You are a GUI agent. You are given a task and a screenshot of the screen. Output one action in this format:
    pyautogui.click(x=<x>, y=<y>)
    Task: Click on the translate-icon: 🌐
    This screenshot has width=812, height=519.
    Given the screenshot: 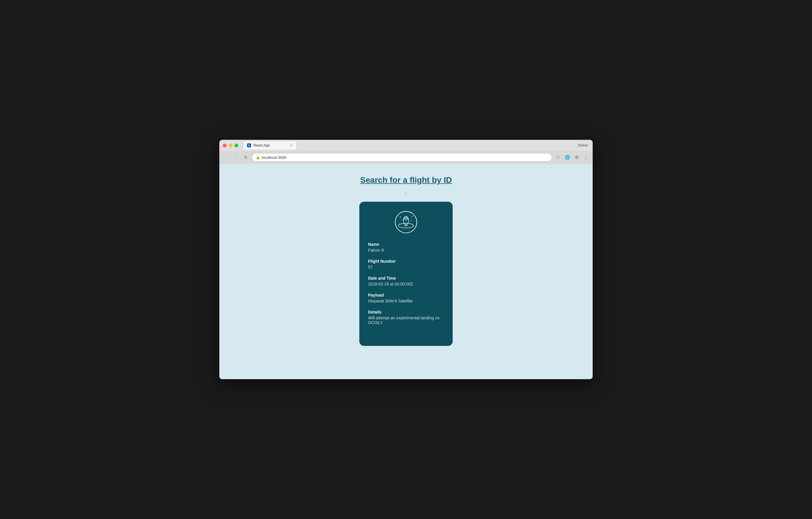 What is the action you would take?
    pyautogui.click(x=567, y=157)
    